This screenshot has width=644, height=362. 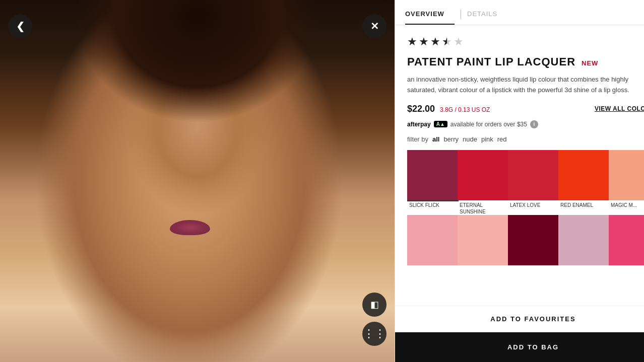 I want to click on afterpay-logo: afterpay, so click(x=419, y=124).